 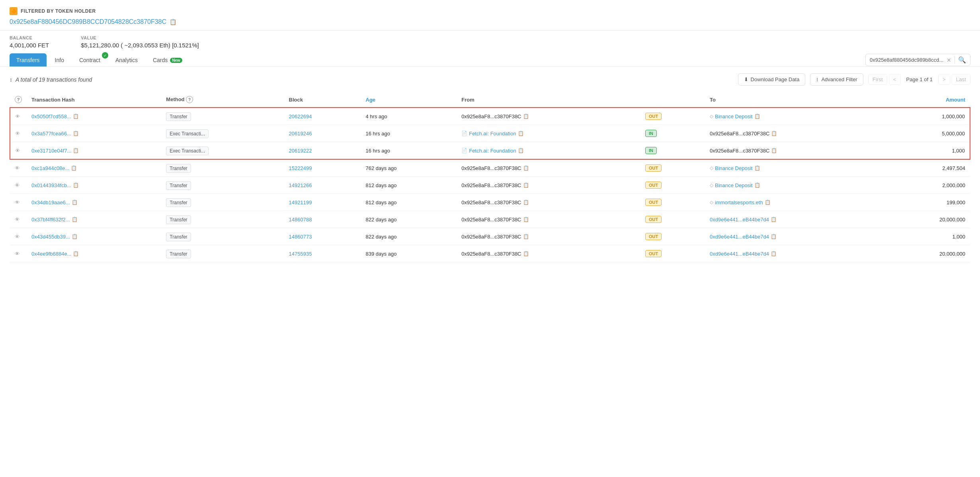 What do you see at coordinates (173, 22) in the screenshot?
I see `copy-address-icon: 📋` at bounding box center [173, 22].